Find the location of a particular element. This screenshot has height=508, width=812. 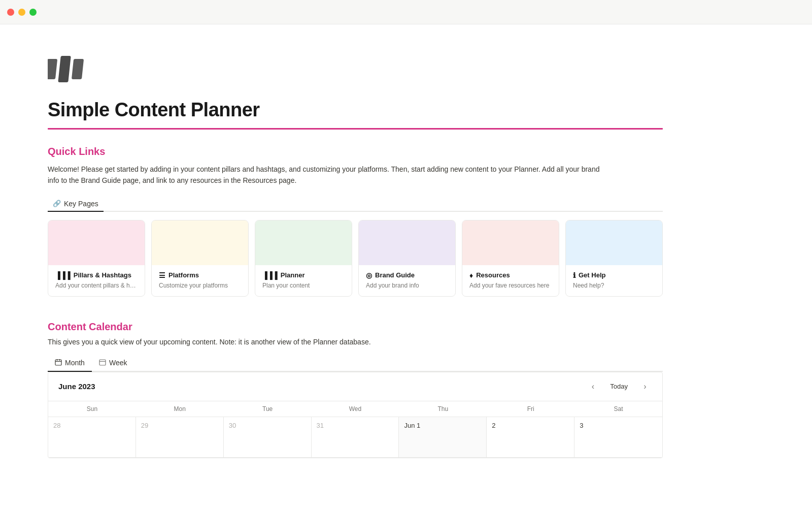

page-title: Simple Content Planner is located at coordinates (355, 110).